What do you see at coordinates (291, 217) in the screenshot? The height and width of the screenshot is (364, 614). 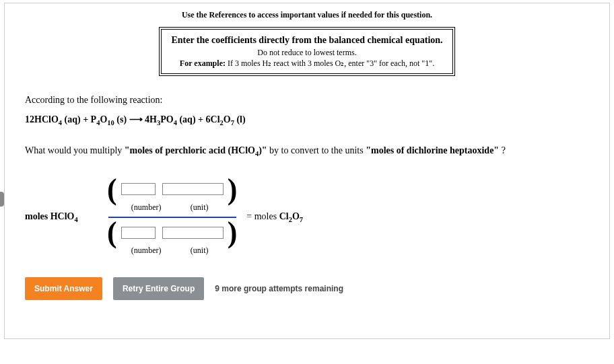 I see `rhs-formula: Cl2O7` at bounding box center [291, 217].